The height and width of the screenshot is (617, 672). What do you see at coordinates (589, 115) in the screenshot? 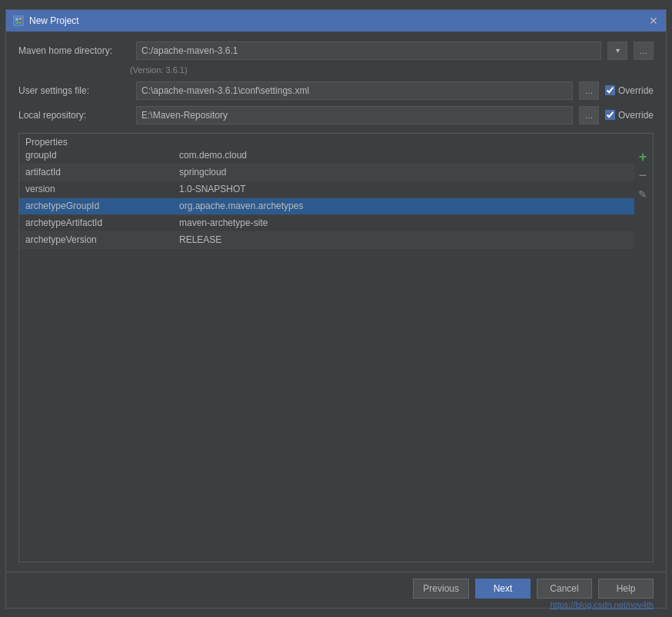
I see `repo-browse-button: …` at bounding box center [589, 115].